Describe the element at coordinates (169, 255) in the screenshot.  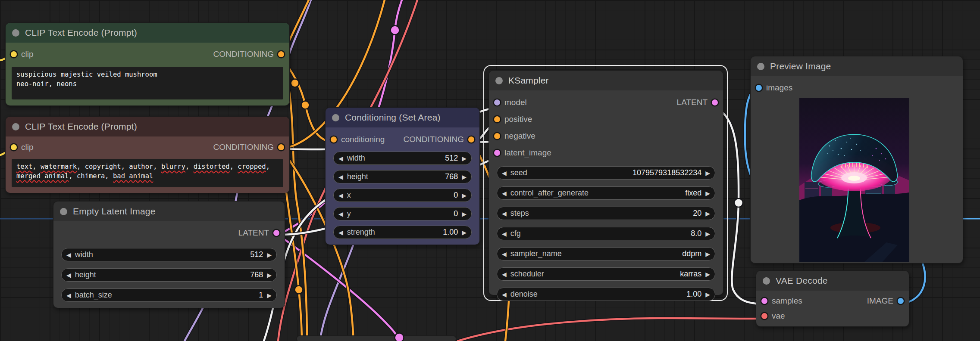
I see `node-empty-latent-image: Empty Latent Image LATENT ◀ width 512 ▶ …` at that location.